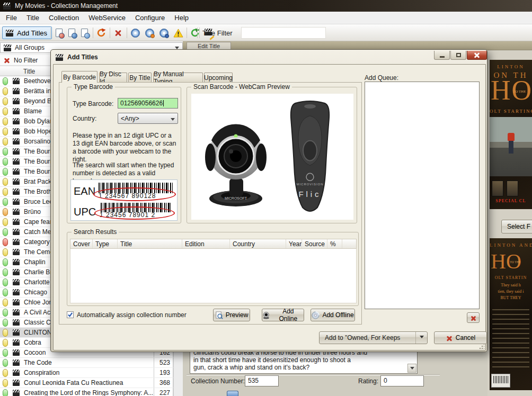 This screenshot has width=532, height=396. I want to click on page-globe-icon, so click(59, 33).